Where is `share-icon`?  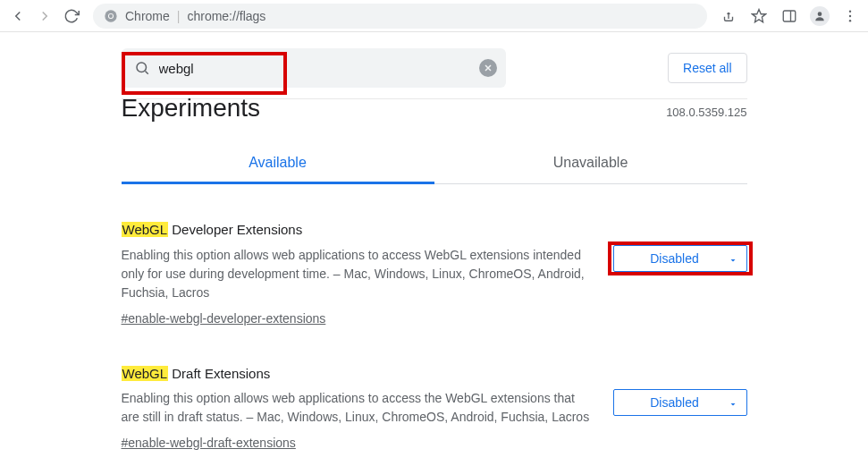 share-icon is located at coordinates (729, 16).